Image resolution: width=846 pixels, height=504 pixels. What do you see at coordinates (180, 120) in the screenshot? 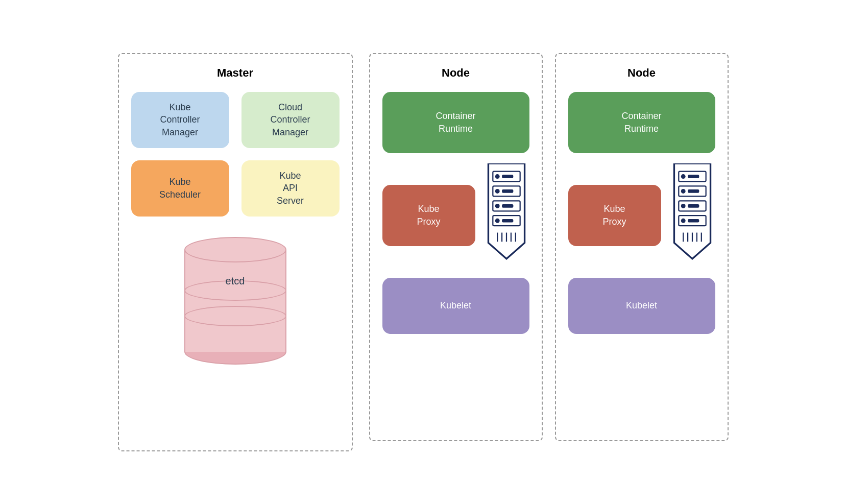
I see `kube-controller-manager: Kube Controller Manager` at bounding box center [180, 120].